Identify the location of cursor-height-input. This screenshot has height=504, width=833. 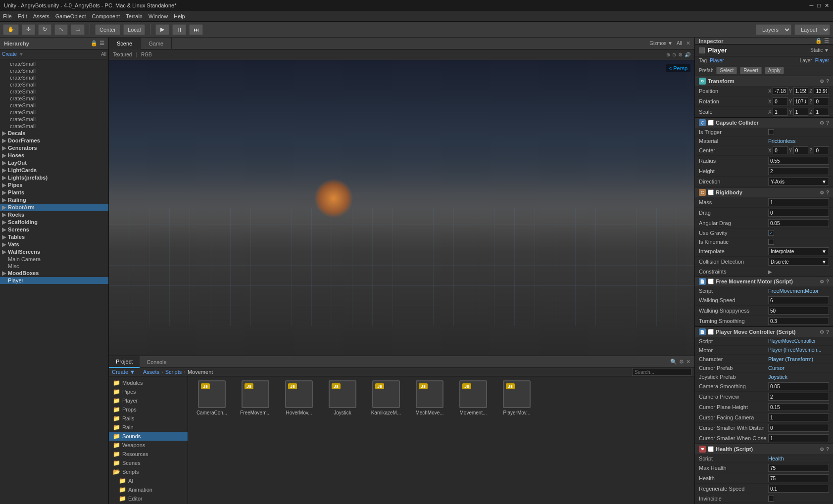
(799, 407).